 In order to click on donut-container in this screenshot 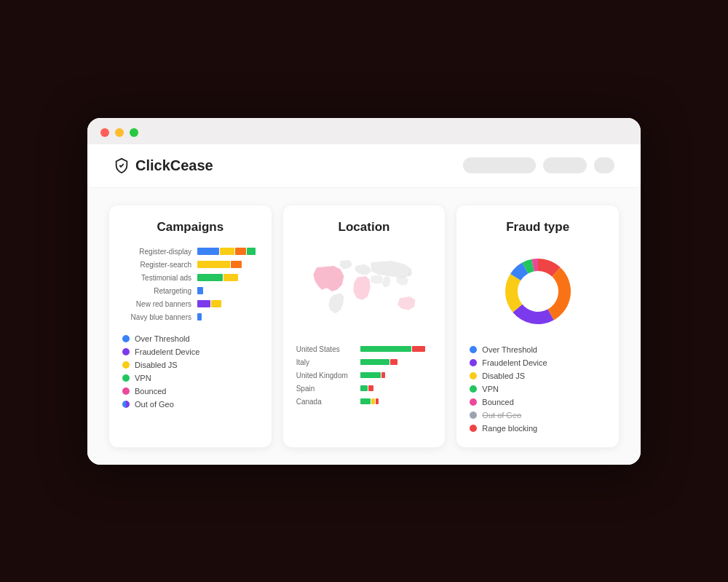, I will do `click(537, 291)`.